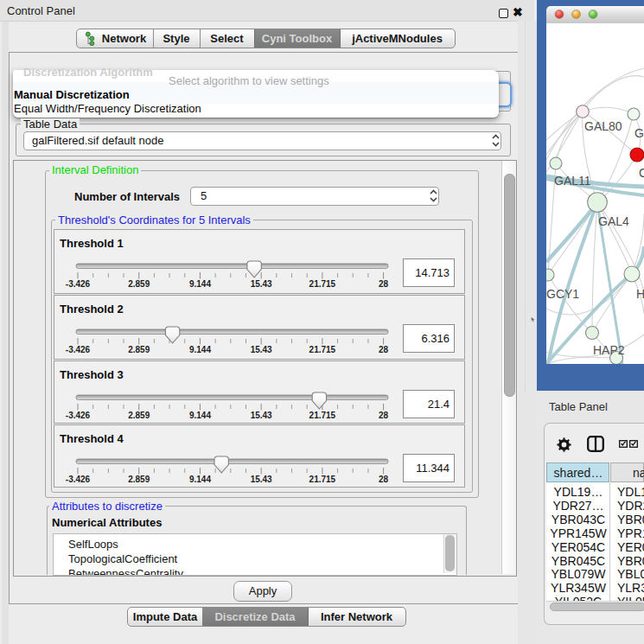 The width and height of the screenshot is (644, 644). I want to click on svg-text: H, so click(640, 294).